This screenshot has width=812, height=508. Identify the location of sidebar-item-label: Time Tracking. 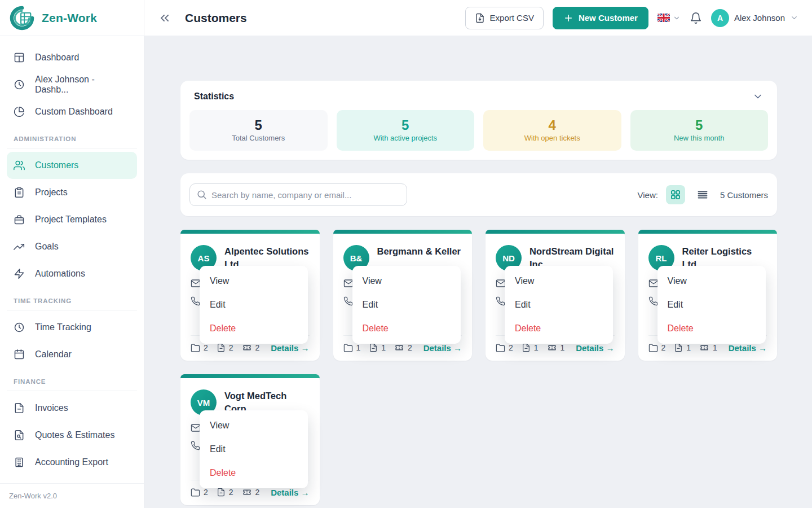
(63, 327).